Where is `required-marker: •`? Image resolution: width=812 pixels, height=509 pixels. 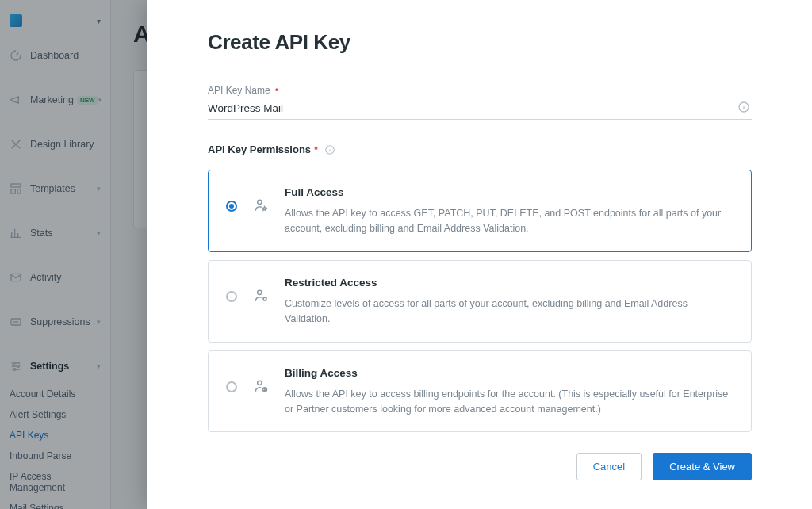
required-marker: • is located at coordinates (277, 90).